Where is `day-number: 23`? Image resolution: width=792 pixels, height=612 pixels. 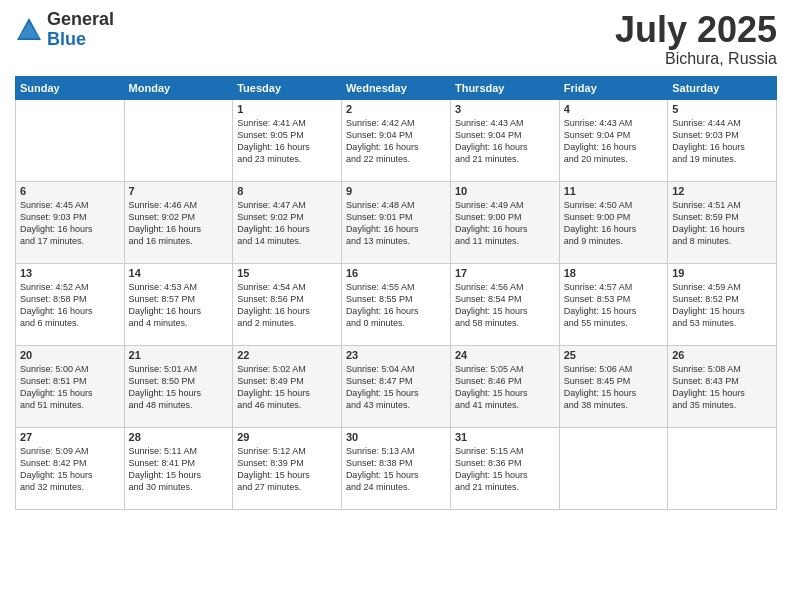
day-number: 23 is located at coordinates (396, 355).